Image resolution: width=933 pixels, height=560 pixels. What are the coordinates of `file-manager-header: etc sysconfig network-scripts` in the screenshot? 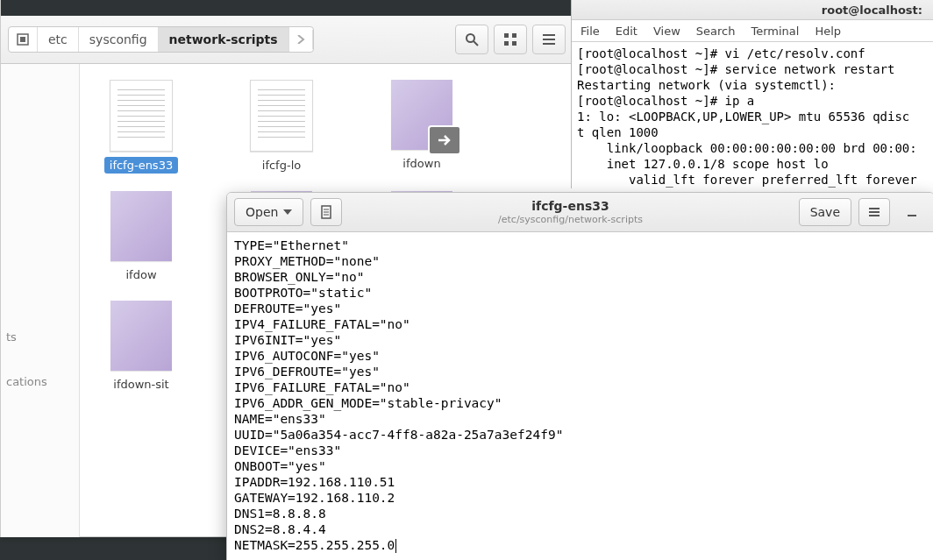 It's located at (287, 40).